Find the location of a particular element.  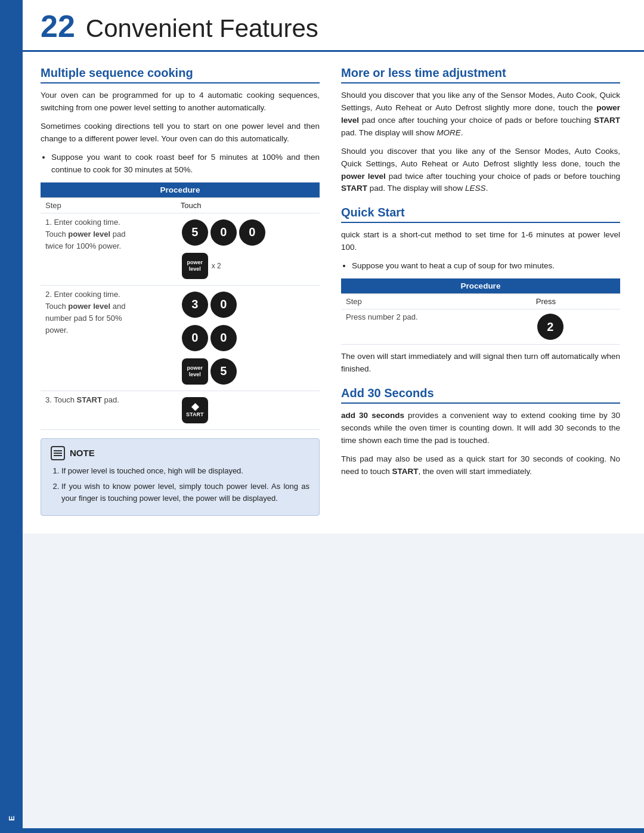

quick-start-result-para: The oven will start immediately and will… is located at coordinates (481, 363).